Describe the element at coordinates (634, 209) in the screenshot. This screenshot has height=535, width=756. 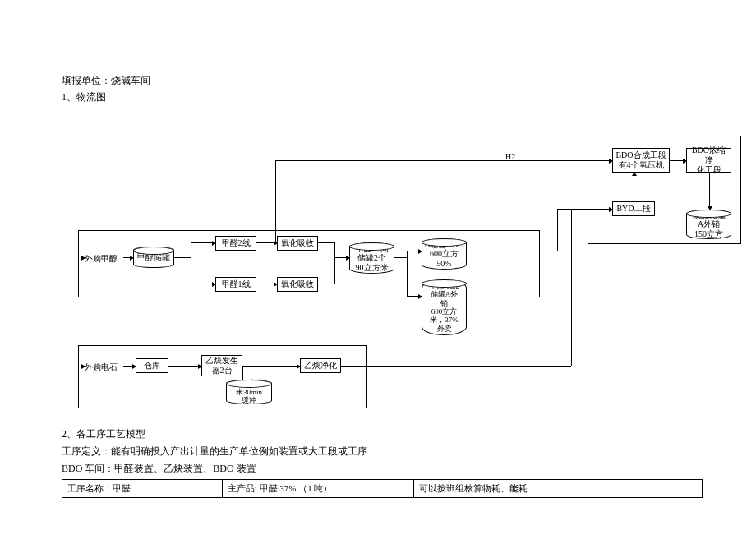
I see `byd-node: BYD工段` at that location.